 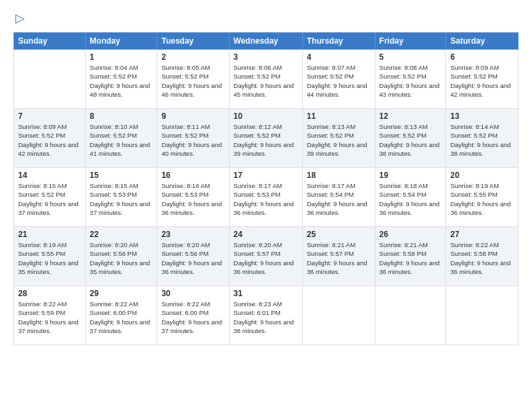 What do you see at coordinates (339, 116) in the screenshot?
I see `day-number: 11` at bounding box center [339, 116].